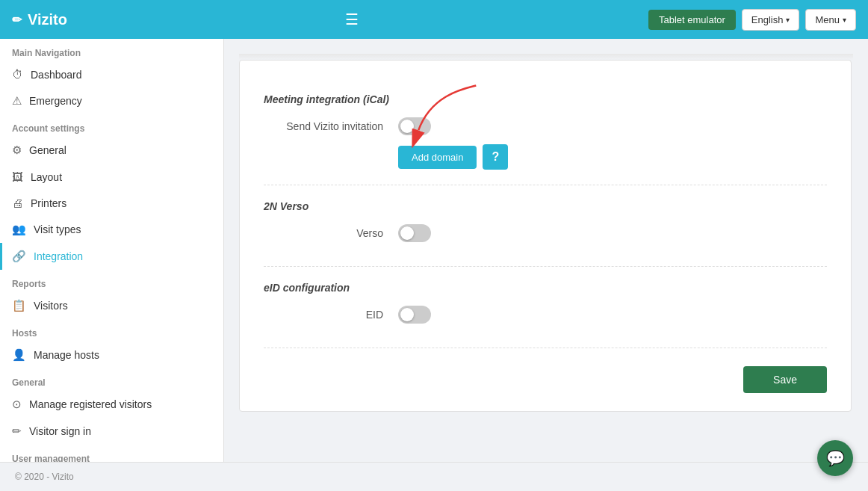 The image size is (868, 491). What do you see at coordinates (57, 75) in the screenshot?
I see `sidebar-item-label-dashboard: Dashboard` at bounding box center [57, 75].